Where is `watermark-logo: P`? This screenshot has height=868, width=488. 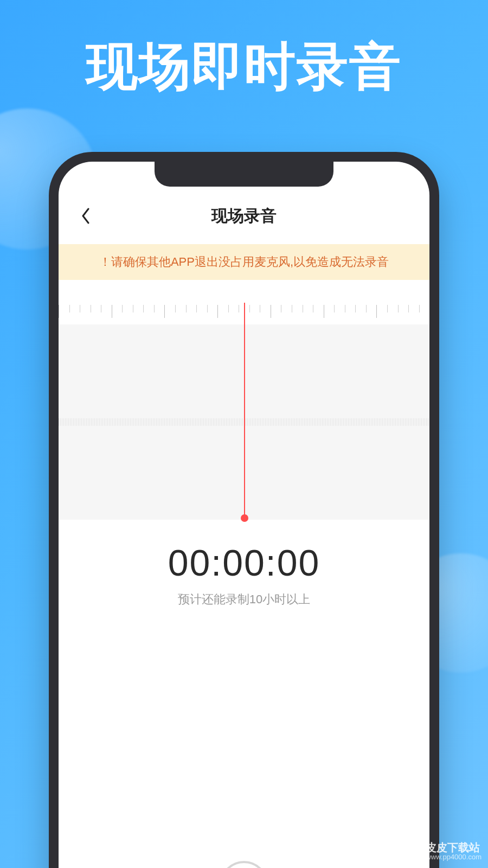
watermark-logo: P is located at coordinates (409, 851).